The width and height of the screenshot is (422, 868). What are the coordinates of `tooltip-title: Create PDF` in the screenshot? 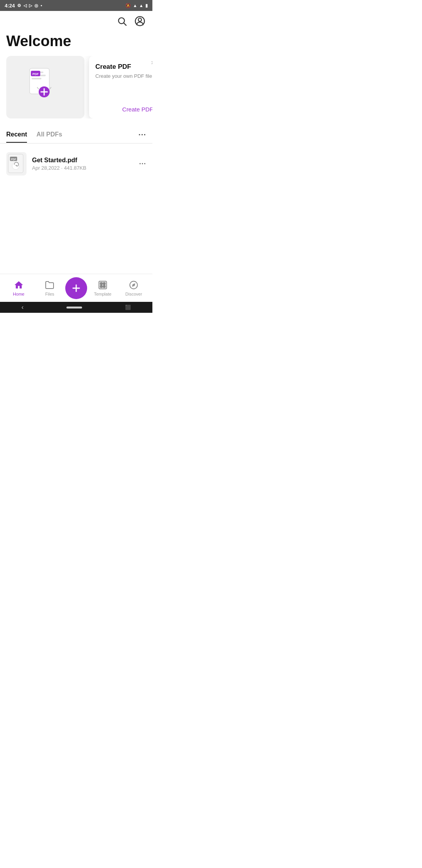 It's located at (124, 67).